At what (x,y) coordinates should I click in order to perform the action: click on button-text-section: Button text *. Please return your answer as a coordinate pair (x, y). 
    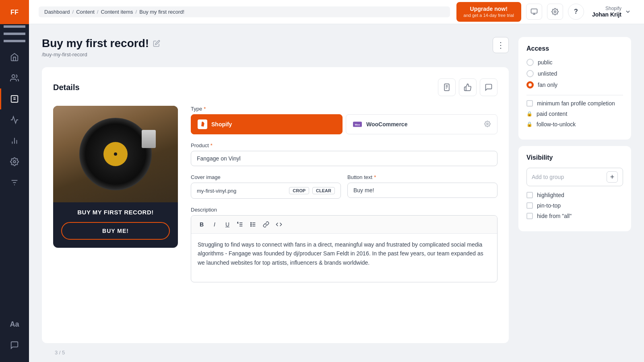
    Looking at the image, I should click on (423, 187).